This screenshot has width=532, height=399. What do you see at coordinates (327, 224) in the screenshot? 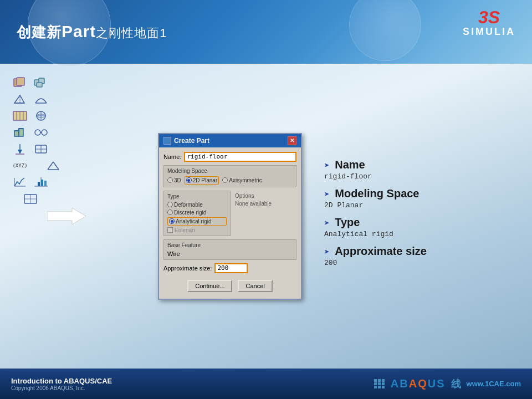
I see `info-arrow-type: ➤` at bounding box center [327, 224].